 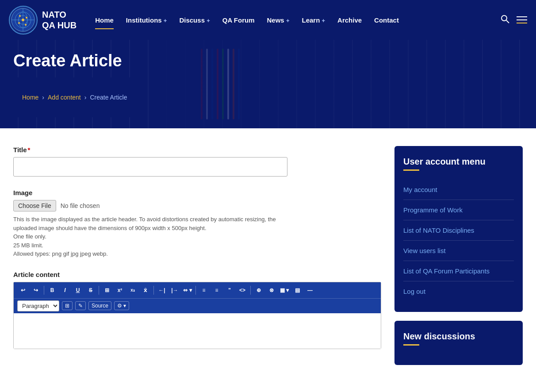 I want to click on toolbar: ↩ ↪ B I U S ⊞ x² x₂ x̄ ←| |→ ⇔ ▾, so click(x=197, y=290).